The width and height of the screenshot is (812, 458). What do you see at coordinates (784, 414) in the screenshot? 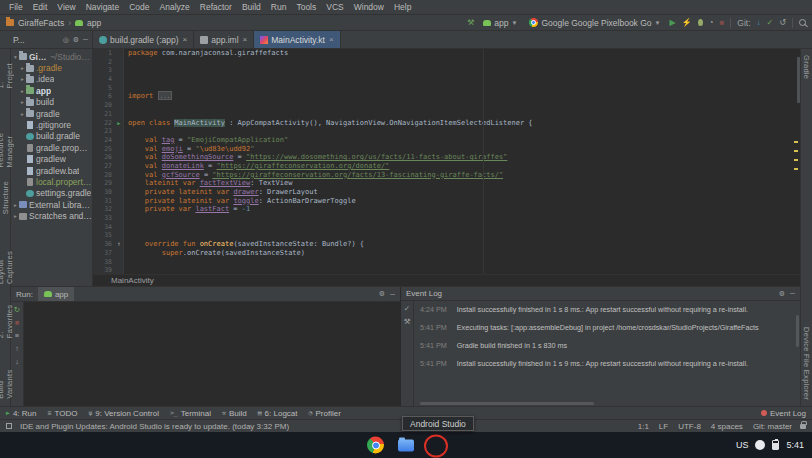
I see `toolwindow-event-log-button: Event Log` at bounding box center [784, 414].